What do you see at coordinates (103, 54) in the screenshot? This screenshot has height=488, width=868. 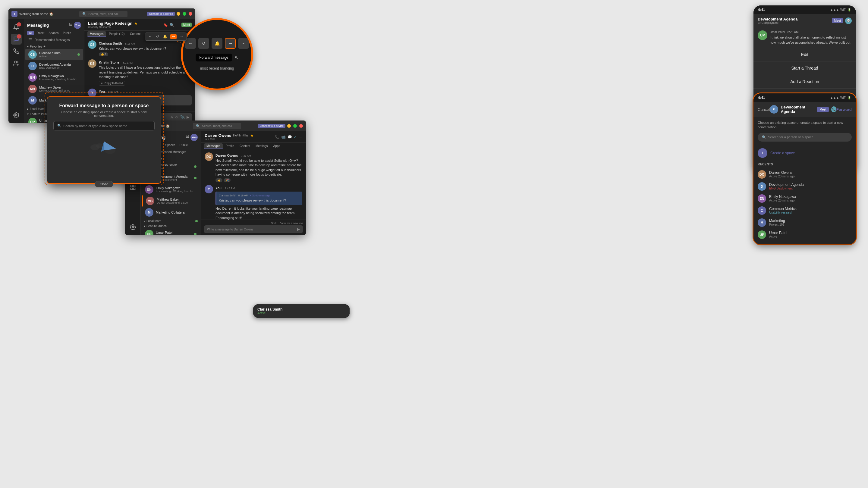 I see `reaction-1: 👍 1` at bounding box center [103, 54].